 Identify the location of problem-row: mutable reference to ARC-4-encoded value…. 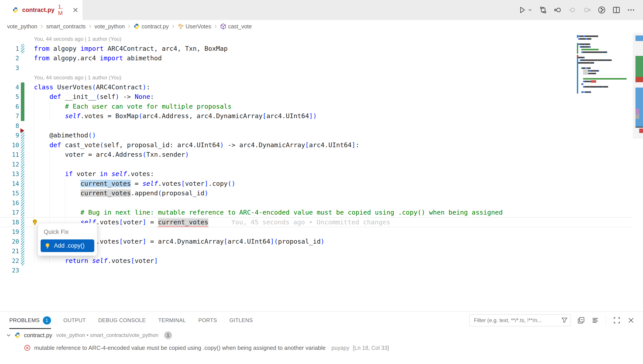
(322, 348).